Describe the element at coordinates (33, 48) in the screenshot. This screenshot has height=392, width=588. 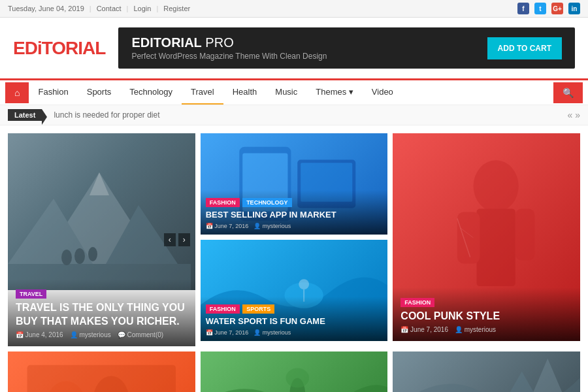
I see `logo-edit: EDiT` at that location.